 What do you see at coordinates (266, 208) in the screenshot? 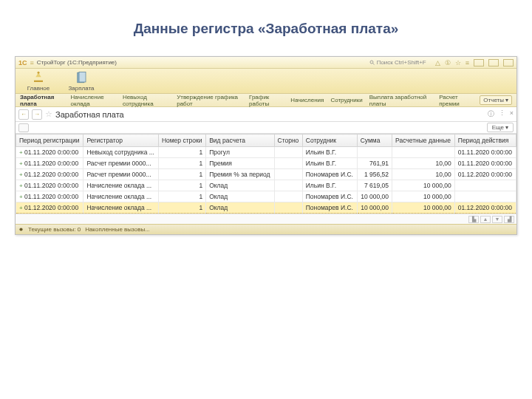
I see `table-row: + 01.12.2020 0:00:00Начисление оклада ..…` at bounding box center [266, 208].